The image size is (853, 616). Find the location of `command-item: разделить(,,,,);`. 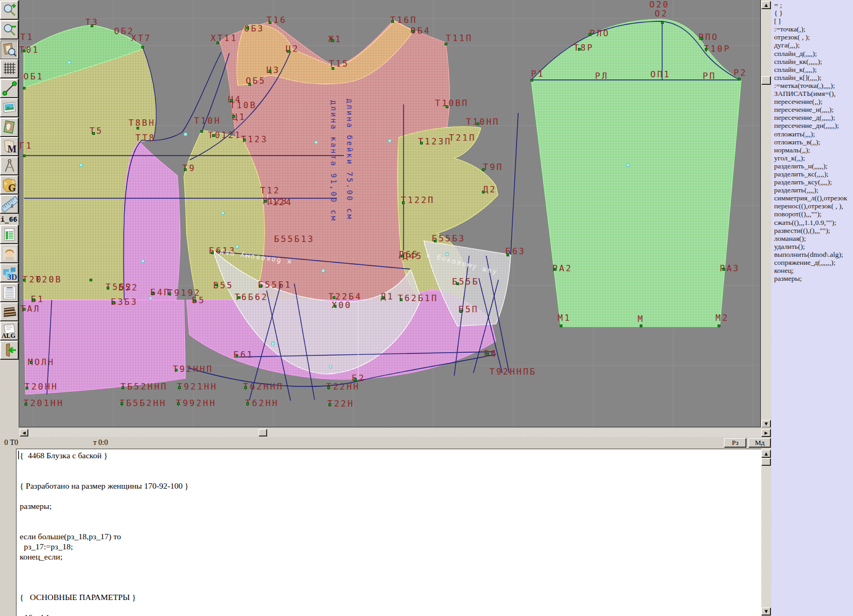

command-item: разделить(,,,,); is located at coordinates (812, 190).